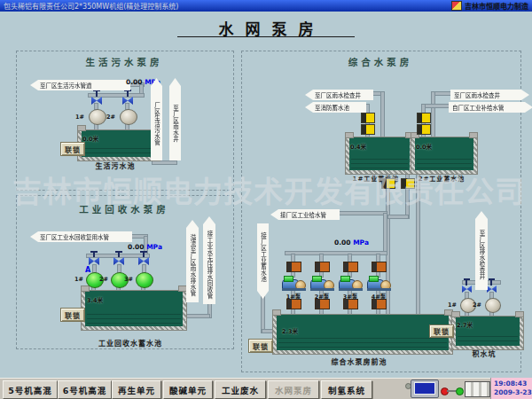 The height and width of the screenshot is (399, 532). What do you see at coordinates (424, 146) in the screenshot?
I see `tank2-level: 0.0米` at bounding box center [424, 146].